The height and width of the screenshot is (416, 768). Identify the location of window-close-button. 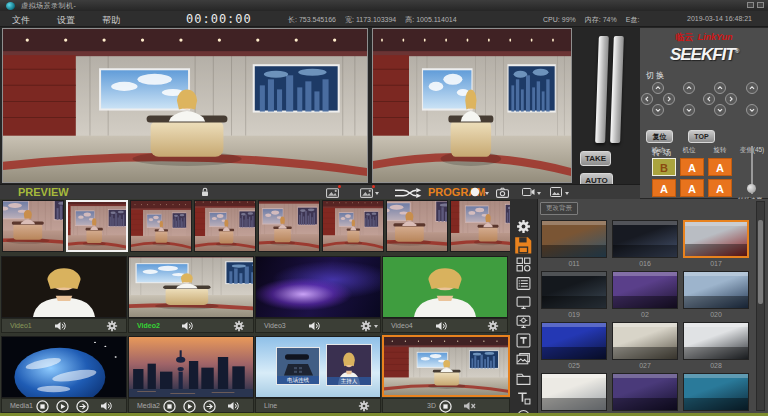
(760, 5).